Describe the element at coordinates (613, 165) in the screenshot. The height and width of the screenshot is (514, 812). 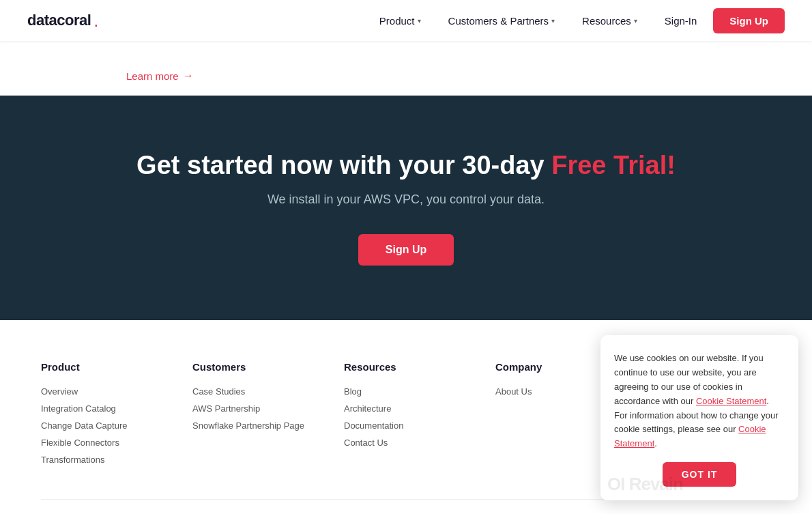
I see `cta-title-highlight: Free Trial!` at that location.